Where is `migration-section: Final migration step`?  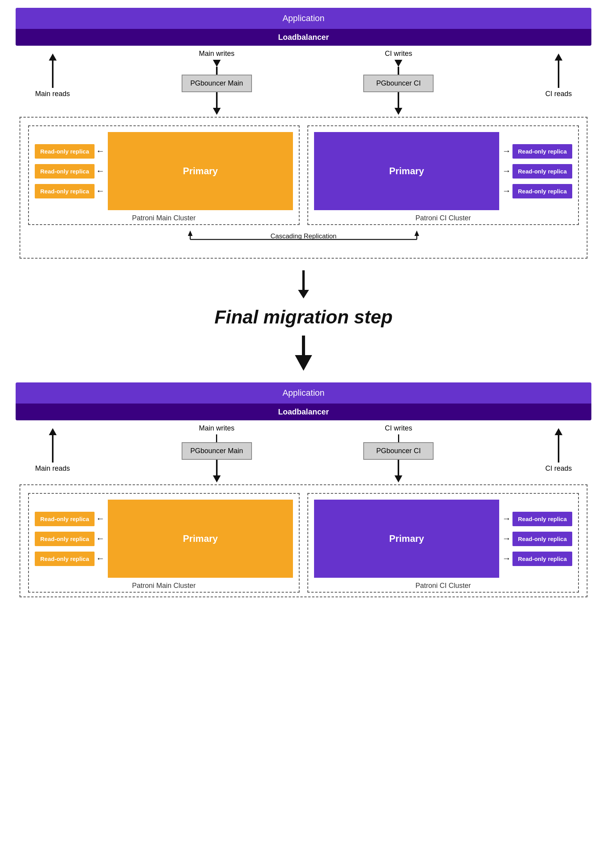
migration-section: Final migration step is located at coordinates (304, 316).